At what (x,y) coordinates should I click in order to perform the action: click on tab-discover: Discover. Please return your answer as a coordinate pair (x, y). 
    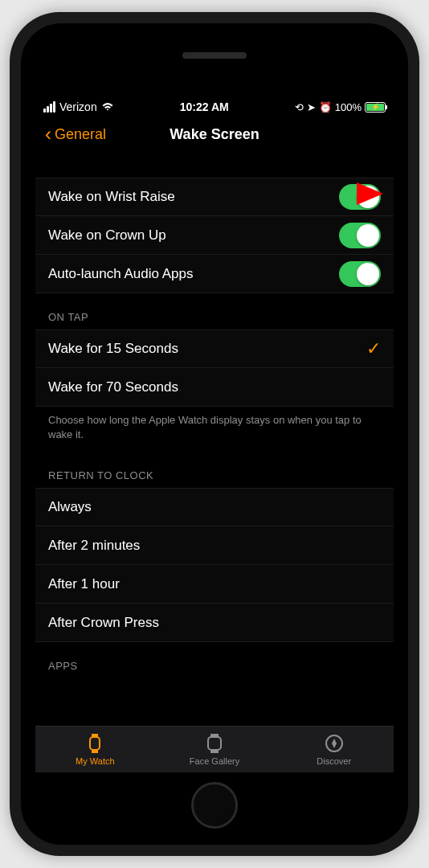
    Looking at the image, I should click on (334, 749).